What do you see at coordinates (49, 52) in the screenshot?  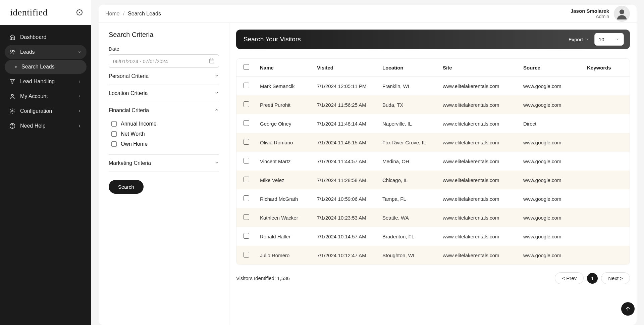 I see `sidebar-item-label: Leads` at bounding box center [49, 52].